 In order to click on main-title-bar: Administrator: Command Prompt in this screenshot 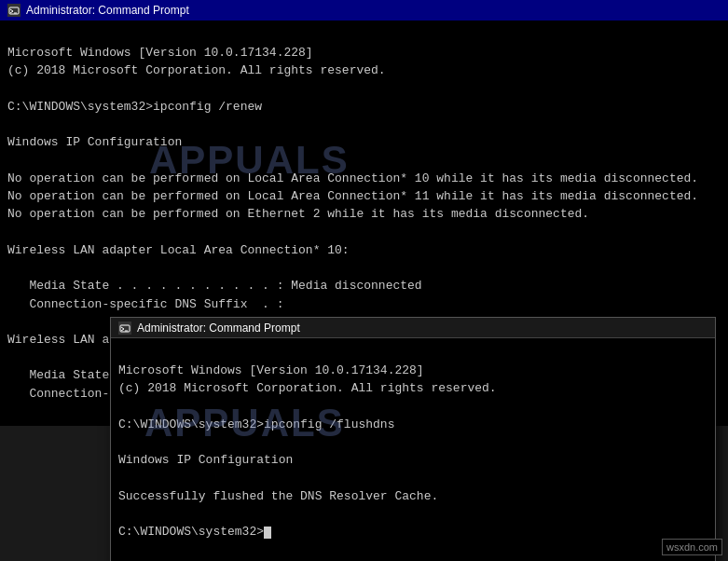, I will do `click(364, 10)`.